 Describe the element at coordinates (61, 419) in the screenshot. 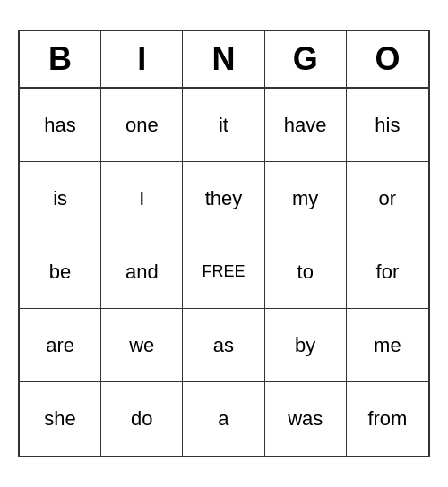

I see `bingo-cell-r4-c0: she` at that location.